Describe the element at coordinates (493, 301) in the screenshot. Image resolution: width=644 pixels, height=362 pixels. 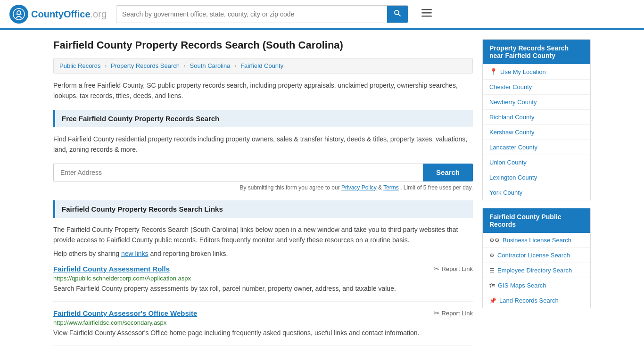
I see `land-icon: 📌` at that location.